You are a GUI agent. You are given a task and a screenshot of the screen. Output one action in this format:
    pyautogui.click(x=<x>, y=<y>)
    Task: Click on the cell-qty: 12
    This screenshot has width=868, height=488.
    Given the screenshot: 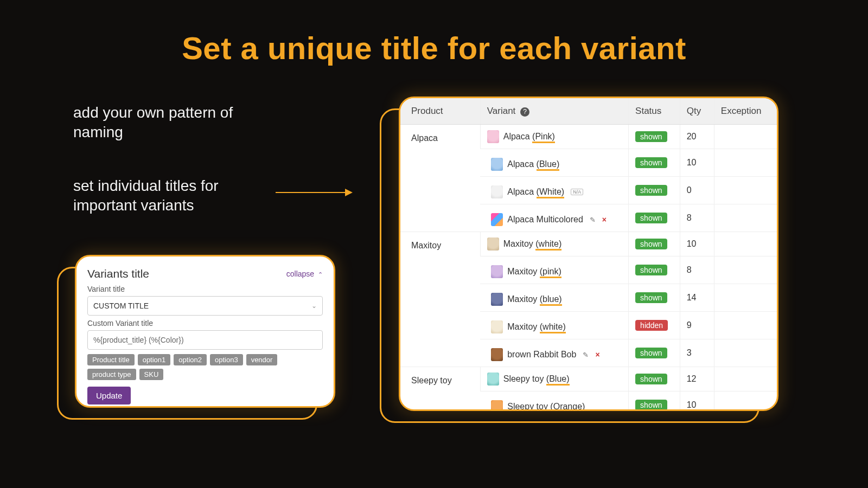 What is the action you would take?
    pyautogui.click(x=697, y=380)
    